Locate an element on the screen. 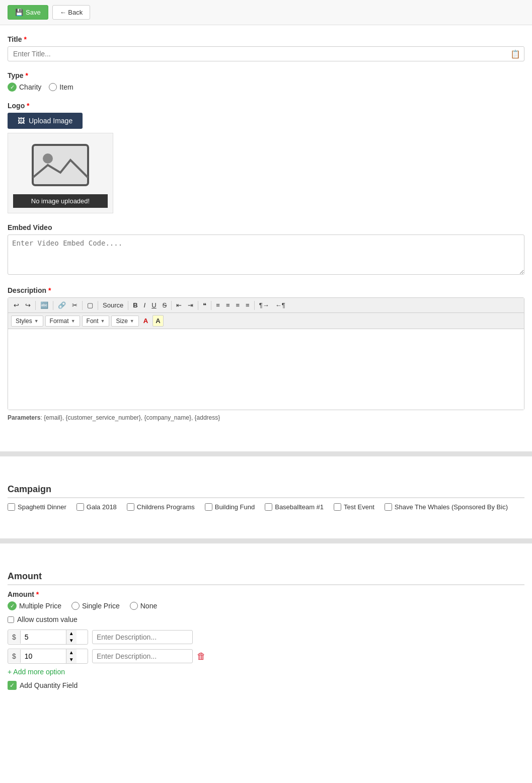 The height and width of the screenshot is (783, 532). allow-custom-label: Allow custom value is located at coordinates (266, 619).